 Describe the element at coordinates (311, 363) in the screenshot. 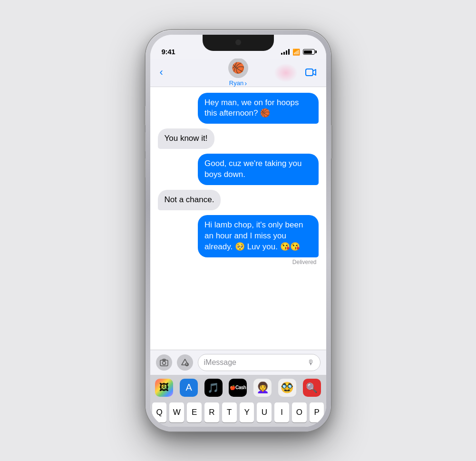

I see `mic-icon: 🎙` at that location.